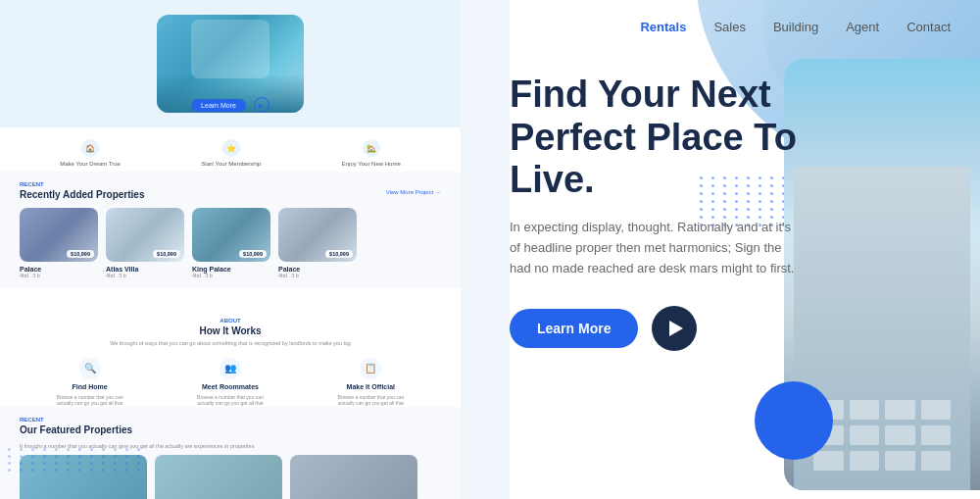 This screenshot has height=499, width=980. Describe the element at coordinates (231, 275) in the screenshot. I see `card-3-meta: 4bd 3 b` at that location.